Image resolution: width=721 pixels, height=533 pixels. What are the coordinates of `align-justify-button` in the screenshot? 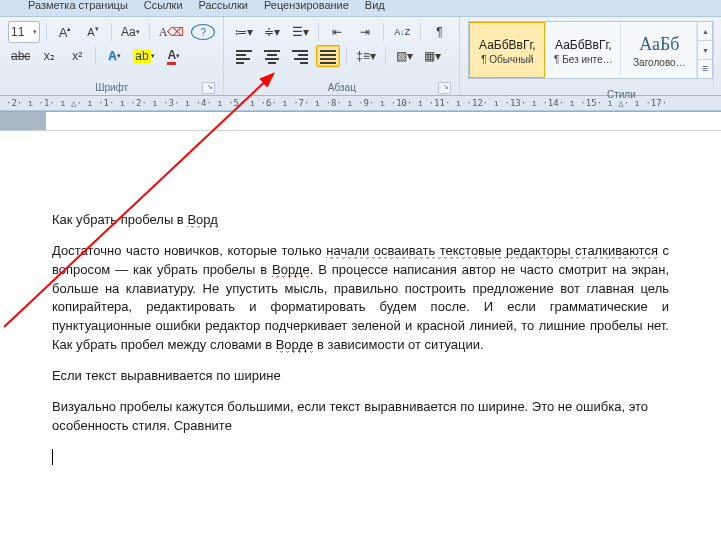 It's located at (328, 56).